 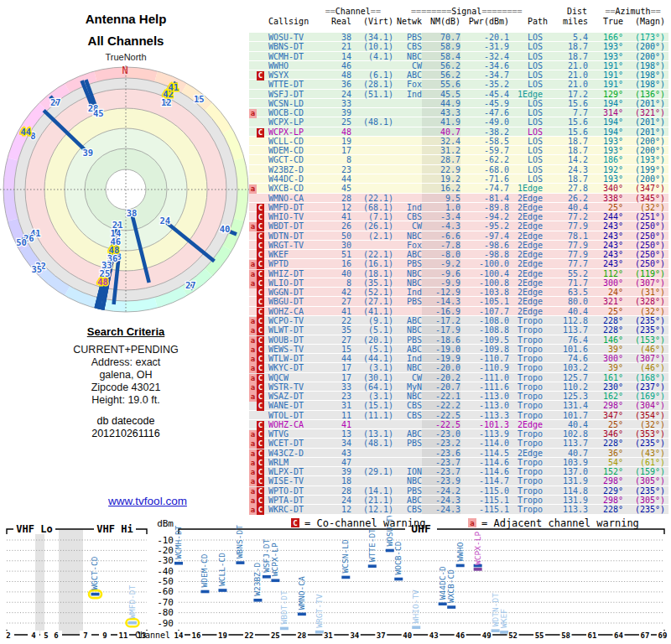 I want to click on cell-distance-miles: 40.7, so click(x=568, y=453).